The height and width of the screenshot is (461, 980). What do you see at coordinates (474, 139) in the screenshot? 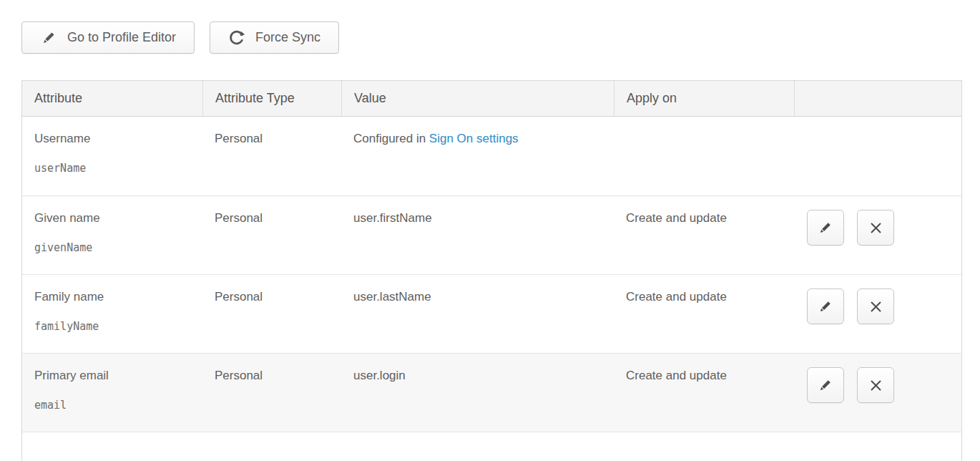
I see `sign-on-settings-link: Sign On settings` at bounding box center [474, 139].